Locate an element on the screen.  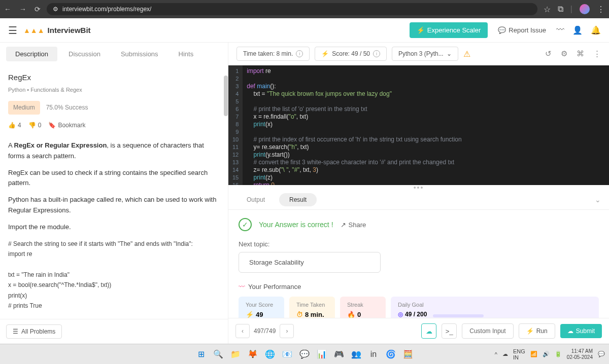
downvote-button: 👎0 is located at coordinates (35, 126).